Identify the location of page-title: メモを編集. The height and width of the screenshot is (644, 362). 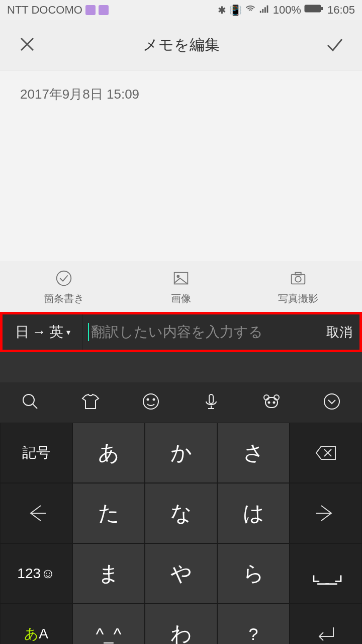
(181, 45).